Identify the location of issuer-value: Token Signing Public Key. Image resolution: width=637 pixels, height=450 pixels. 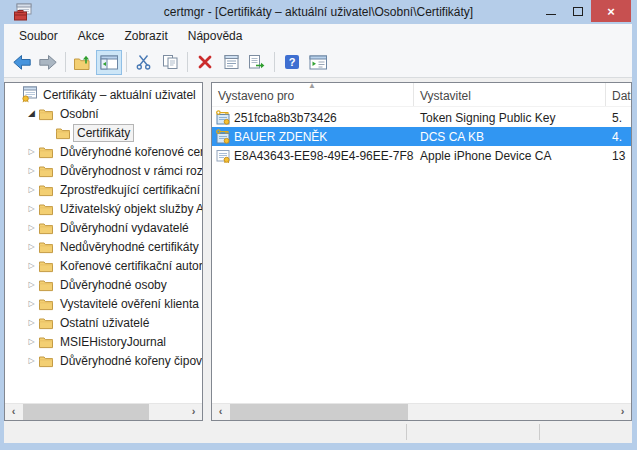
(510, 118).